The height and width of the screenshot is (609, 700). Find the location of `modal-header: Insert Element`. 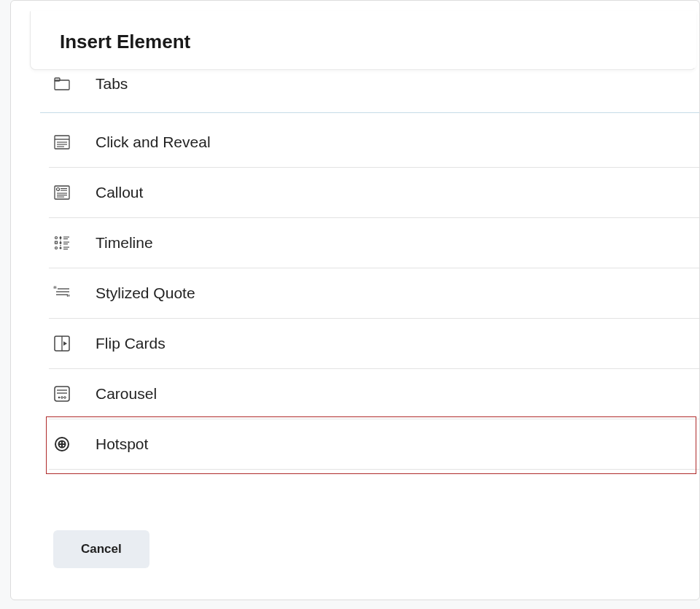

modal-header: Insert Element is located at coordinates (363, 41).